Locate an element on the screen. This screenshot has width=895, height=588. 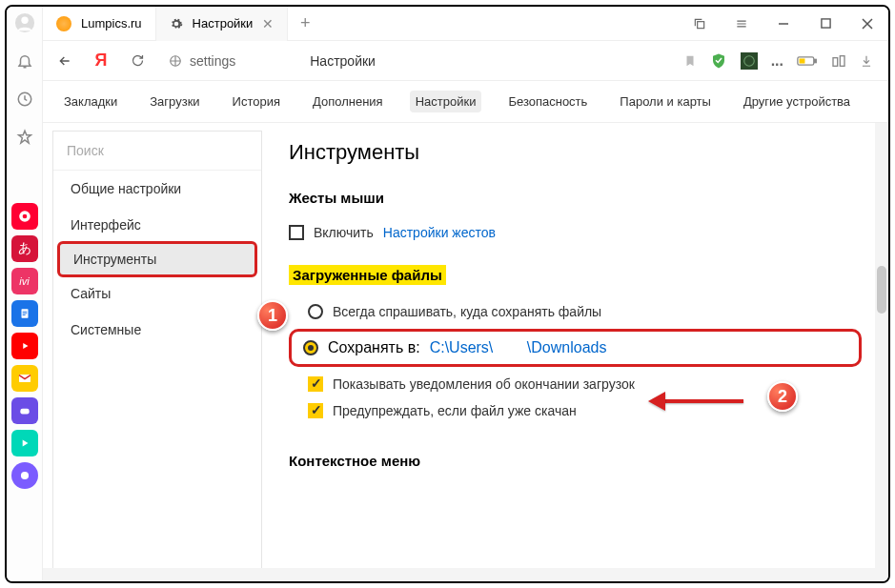
save-path-link: C:\Users\ \Downloads is located at coordinates (519, 348).